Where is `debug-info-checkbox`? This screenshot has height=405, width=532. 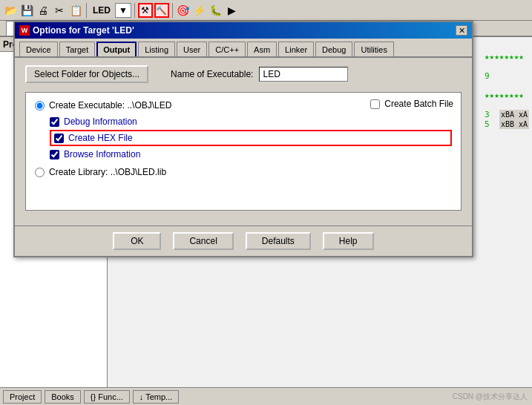
debug-info-checkbox is located at coordinates (55, 122).